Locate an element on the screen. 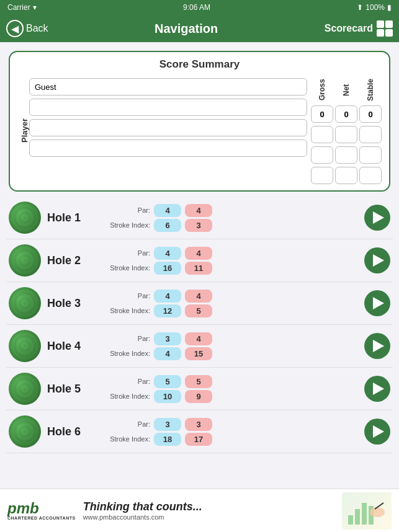 The width and height of the screenshot is (399, 532). hole-item-6: Hole 6 Par: 3 3 Stroke Index: 18 17 is located at coordinates (200, 432).